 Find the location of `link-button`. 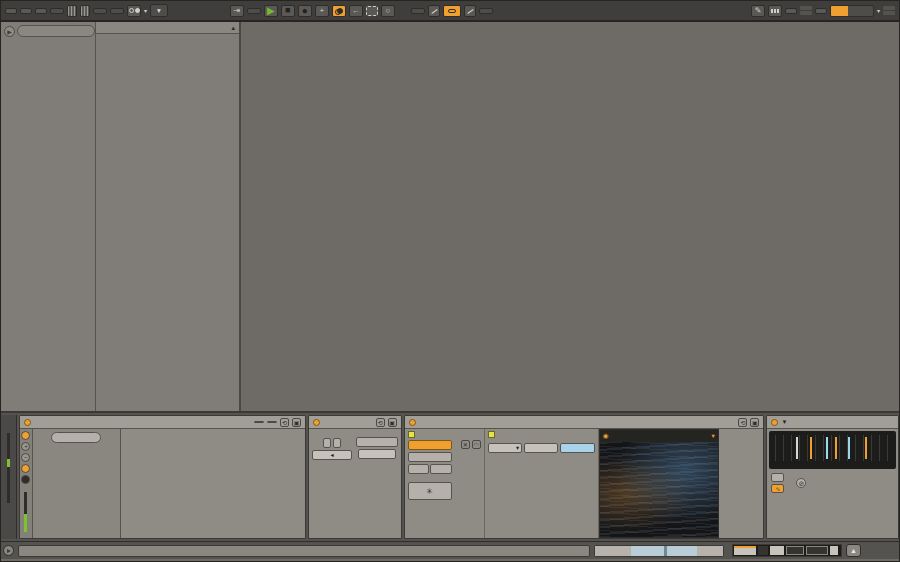

link-button is located at coordinates (11, 11).